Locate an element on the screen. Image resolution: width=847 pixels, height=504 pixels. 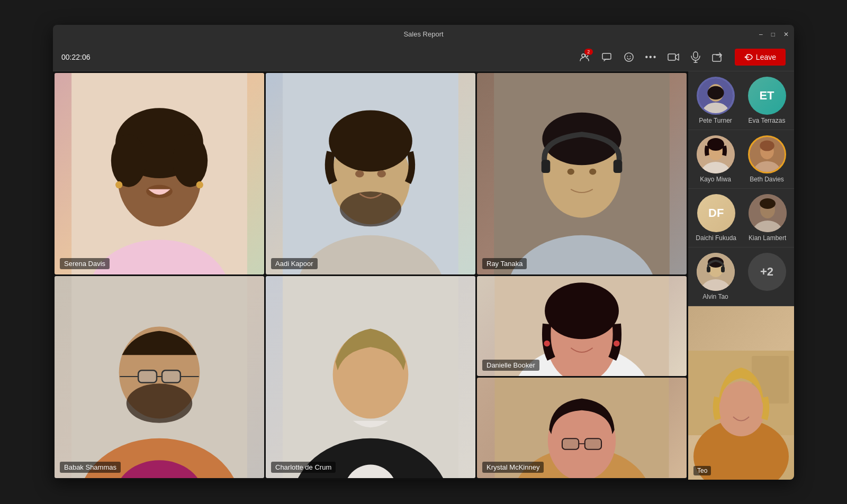
sidebar-row-4: Alvin Tao +2 is located at coordinates (741, 277).